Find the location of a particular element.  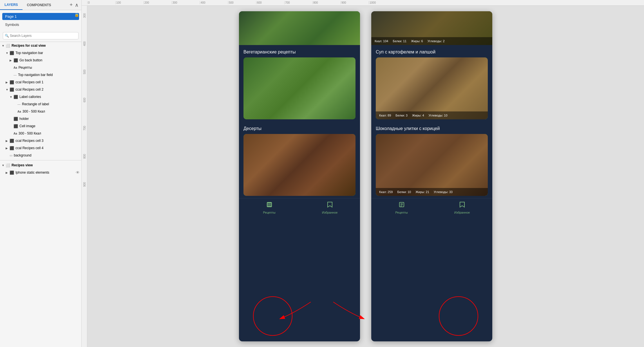

nav-favorites-2: Избранное is located at coordinates (462, 208).